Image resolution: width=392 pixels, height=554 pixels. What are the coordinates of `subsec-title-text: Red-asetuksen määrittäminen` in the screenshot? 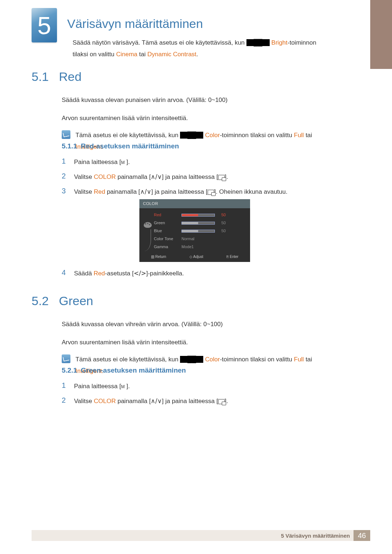 It's located at (130, 146).